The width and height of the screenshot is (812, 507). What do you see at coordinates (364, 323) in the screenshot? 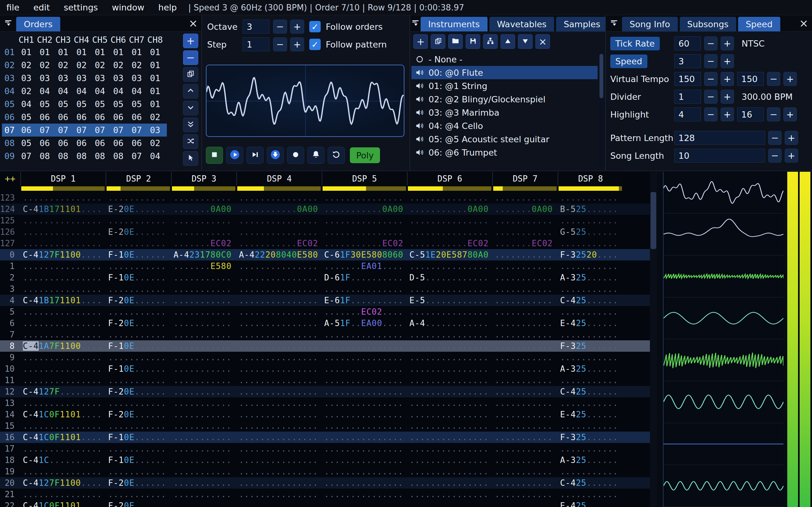
I see `pattern-cell: A-51F..EA00....` at bounding box center [364, 323].